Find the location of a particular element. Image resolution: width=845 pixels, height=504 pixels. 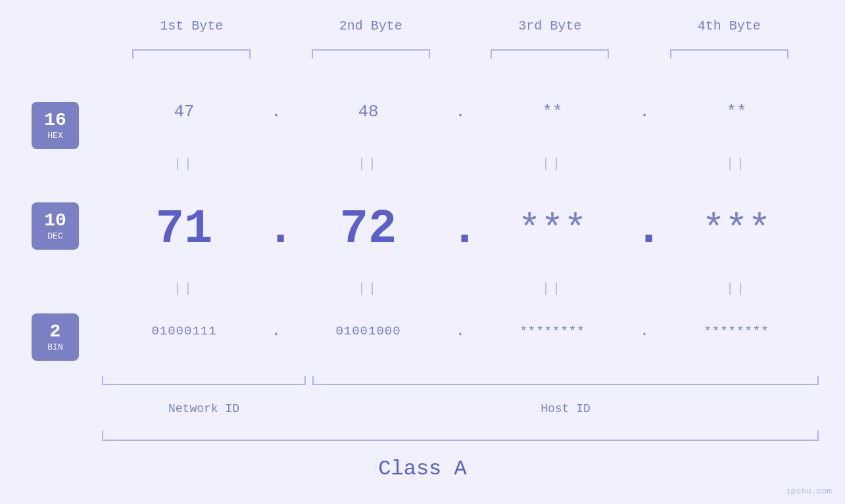

bottom-bracket-area is located at coordinates (460, 380).